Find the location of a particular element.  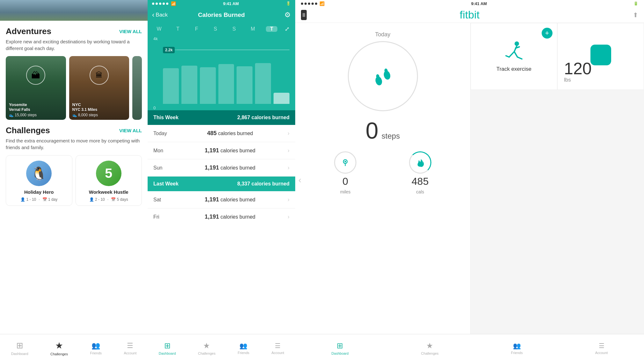

weight-card: 120 lbs is located at coordinates (601, 56).